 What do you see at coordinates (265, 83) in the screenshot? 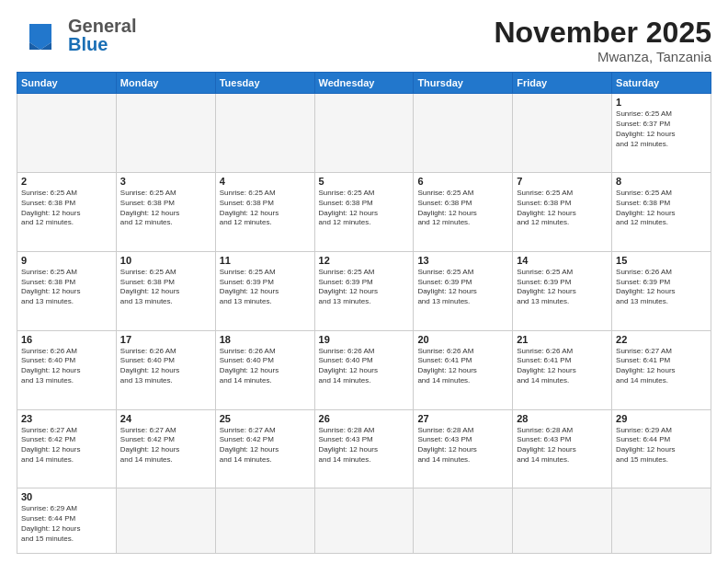
I see `calendar-header-tuesday: Tuesday` at bounding box center [265, 83].